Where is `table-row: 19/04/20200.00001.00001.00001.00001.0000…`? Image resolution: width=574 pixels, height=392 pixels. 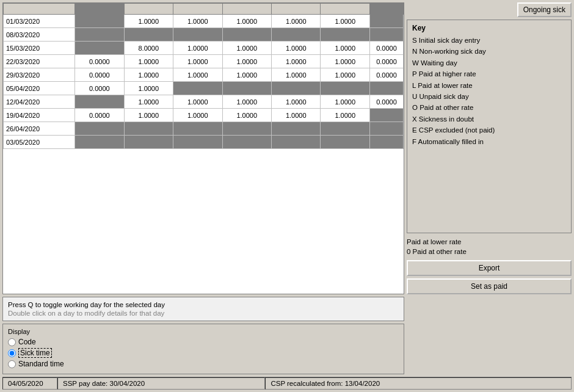
table-row: 19/04/20200.00001.00001.00001.00001.0000… is located at coordinates (204, 115).